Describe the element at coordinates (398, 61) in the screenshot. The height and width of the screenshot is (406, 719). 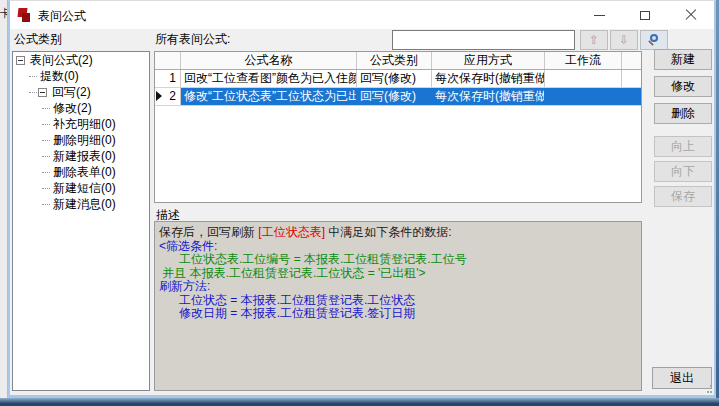
I see `table-header-row: 公式名称公式类别应用方式工作流` at that location.